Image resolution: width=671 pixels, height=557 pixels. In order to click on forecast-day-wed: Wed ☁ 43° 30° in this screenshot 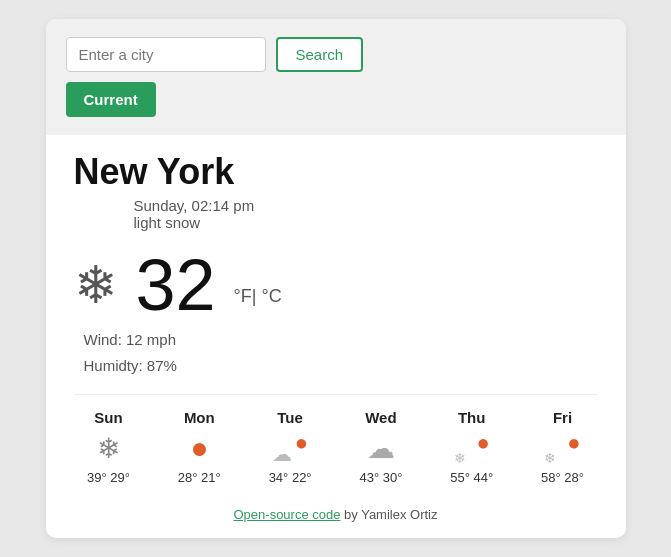, I will do `click(381, 447)`.